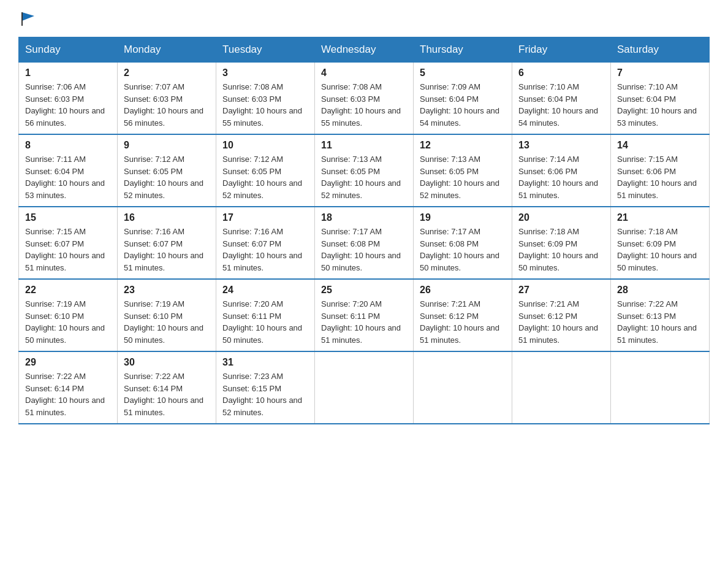 The width and height of the screenshot is (728, 563). What do you see at coordinates (661, 50) in the screenshot?
I see `calendar-header-saturday: Saturday` at bounding box center [661, 50].